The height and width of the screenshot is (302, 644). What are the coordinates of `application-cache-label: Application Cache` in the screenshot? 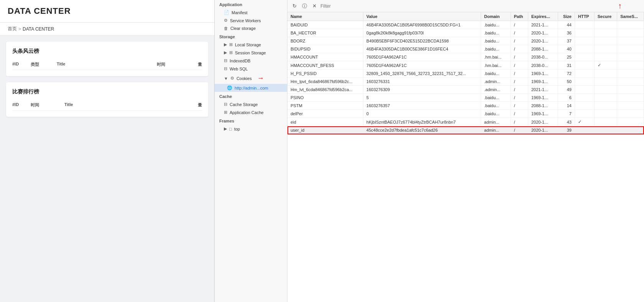 It's located at (247, 113).